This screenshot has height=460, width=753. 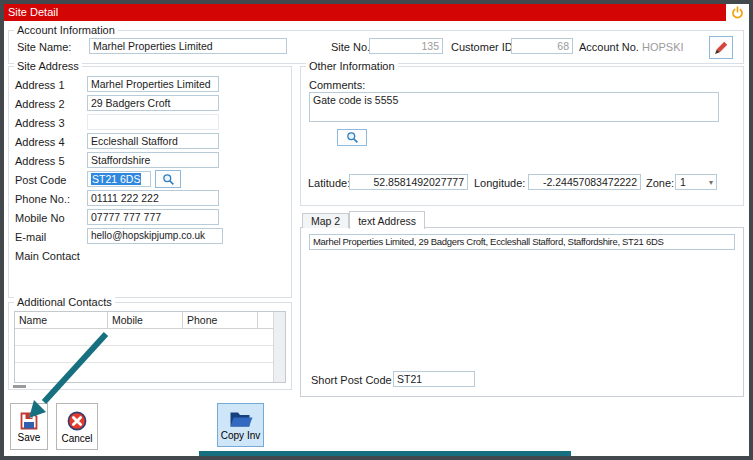 I want to click on address5-input: Staffordshire, so click(x=153, y=160).